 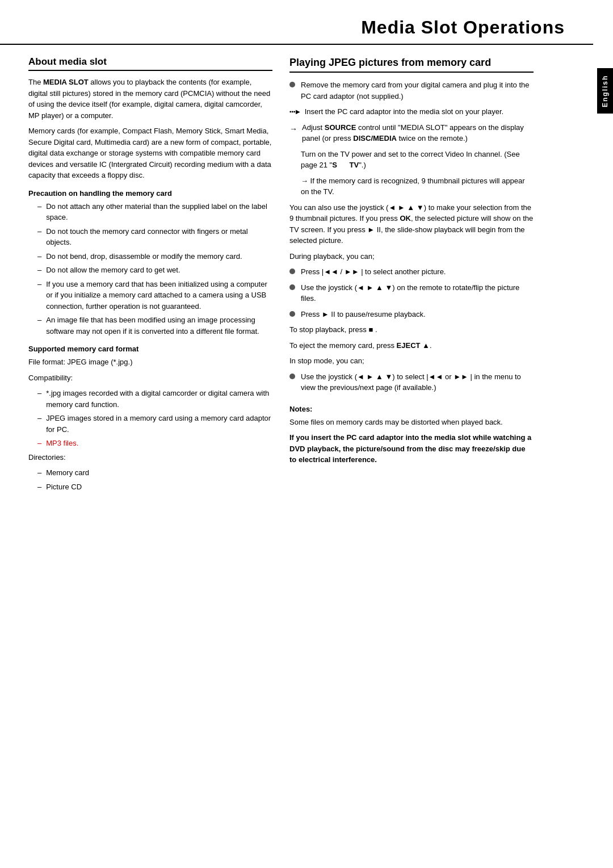 I want to click on note-2: If you insert the PC card adaptor into t…, so click(x=412, y=448).